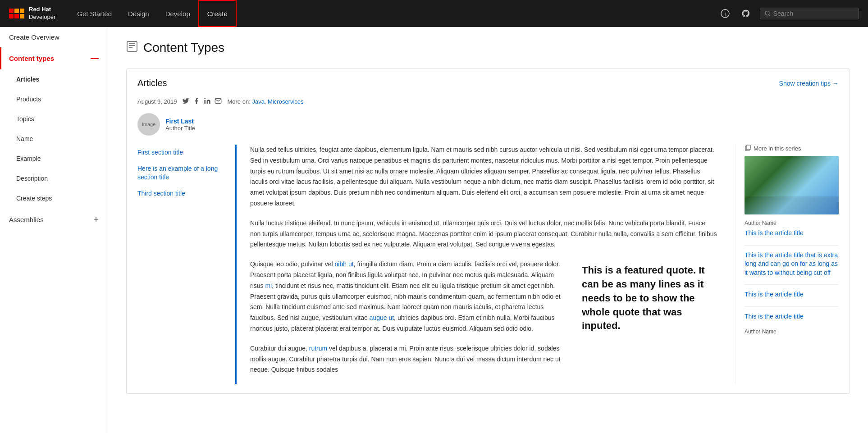 The image size is (868, 433). I want to click on social-icons, so click(202, 102).